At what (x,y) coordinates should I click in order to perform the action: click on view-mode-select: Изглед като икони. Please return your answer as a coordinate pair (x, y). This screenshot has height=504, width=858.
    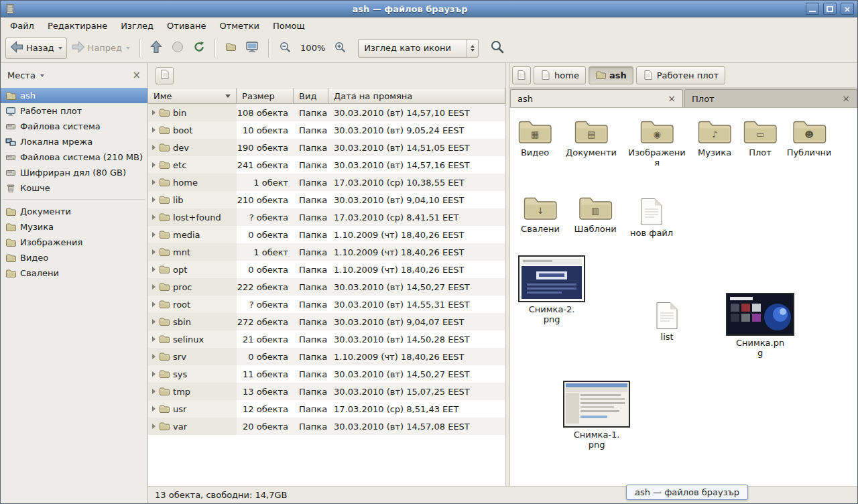
    Looking at the image, I should click on (418, 48).